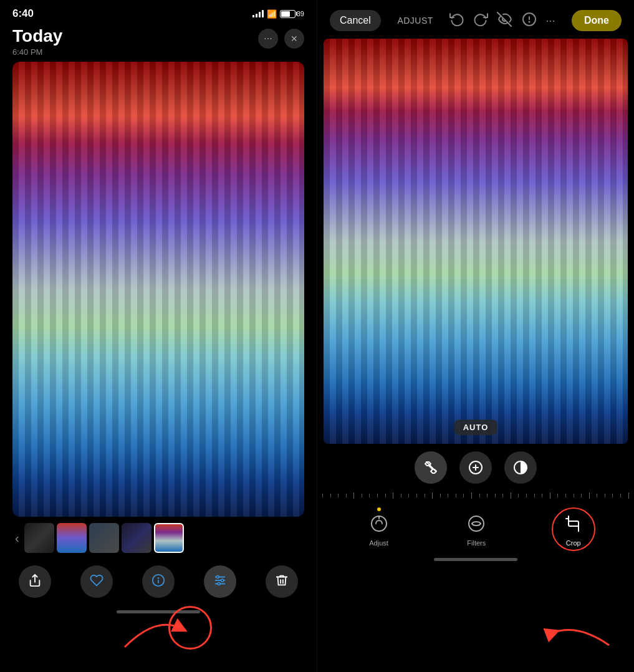 Image resolution: width=634 pixels, height=672 pixels. What do you see at coordinates (37, 41) in the screenshot?
I see `header-title-group: Today 6:40 PM` at bounding box center [37, 41].